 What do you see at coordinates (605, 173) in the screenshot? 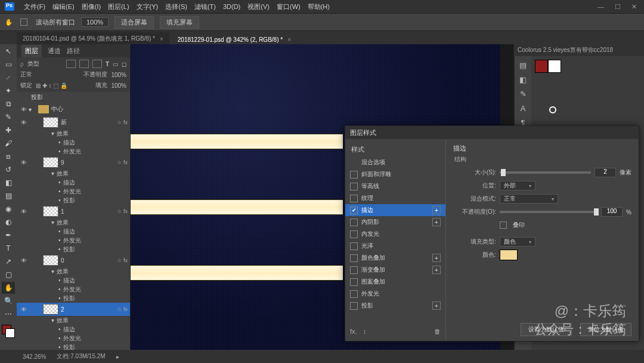
I see `size-input: 2` at bounding box center [605, 173].